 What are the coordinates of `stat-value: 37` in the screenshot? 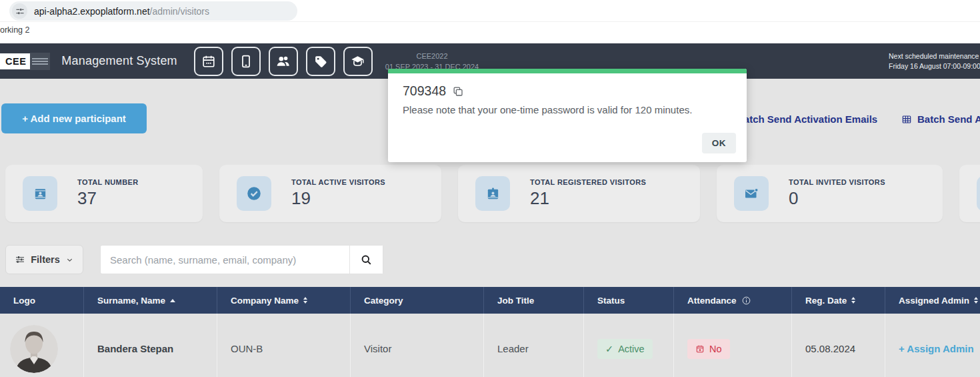 It's located at (108, 199).